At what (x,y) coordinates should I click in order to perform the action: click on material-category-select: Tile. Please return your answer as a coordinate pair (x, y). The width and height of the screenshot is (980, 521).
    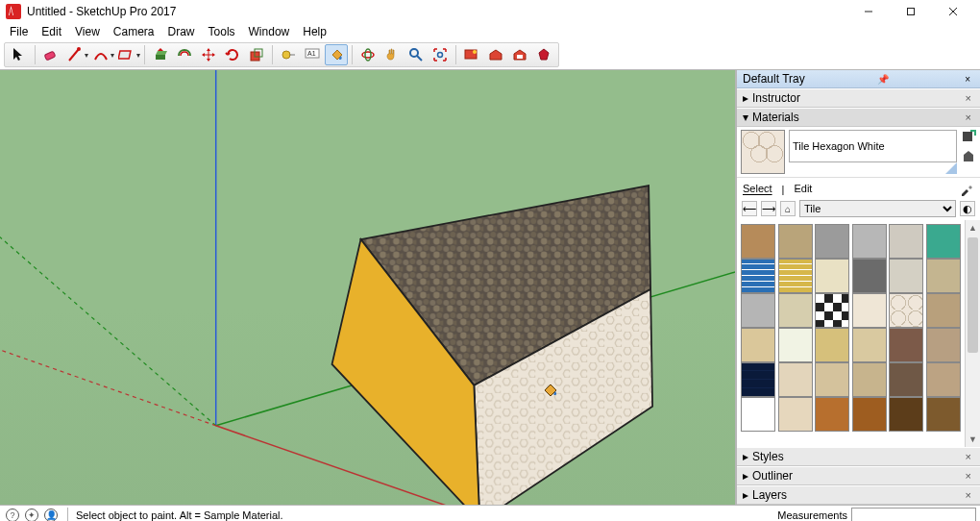
    Looking at the image, I should click on (878, 209).